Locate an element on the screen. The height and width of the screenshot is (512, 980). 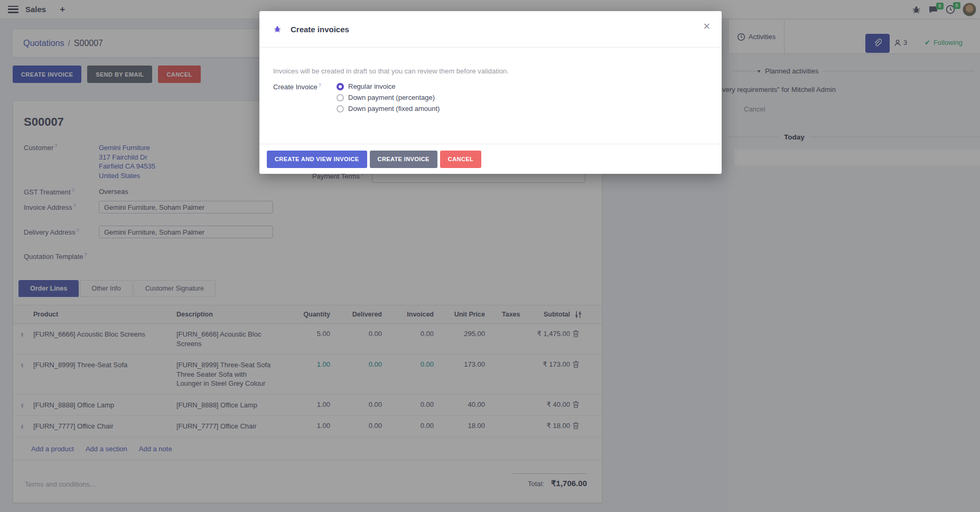
bug-icon is located at coordinates (277, 29).